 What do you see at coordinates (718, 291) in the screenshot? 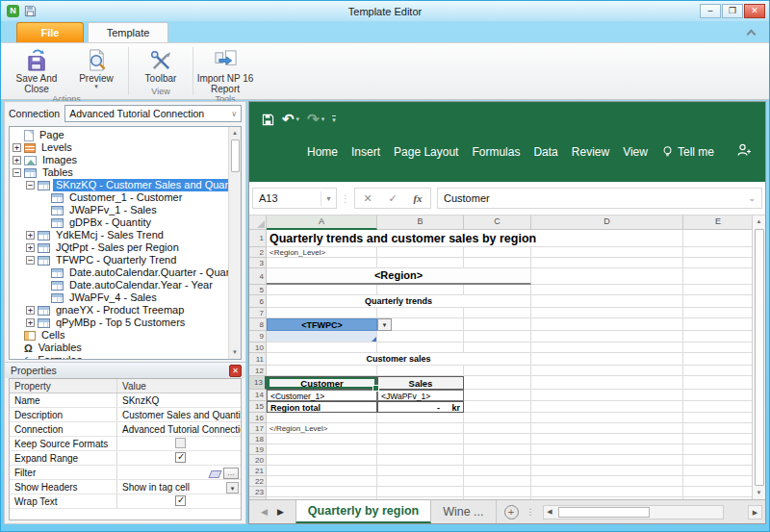
I see `cell-E5` at bounding box center [718, 291].